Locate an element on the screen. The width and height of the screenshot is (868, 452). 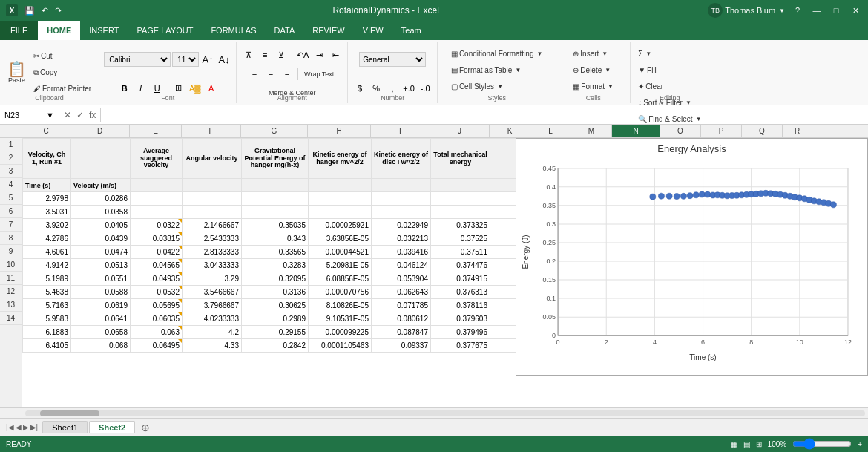
font-color-button: A is located at coordinates (211, 88).